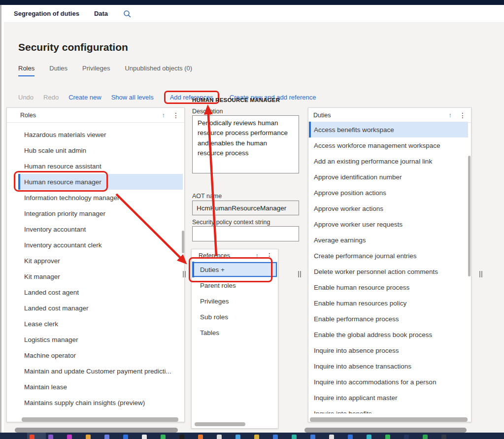  I want to click on duty-list-item: Access benefits workspace, so click(388, 130).